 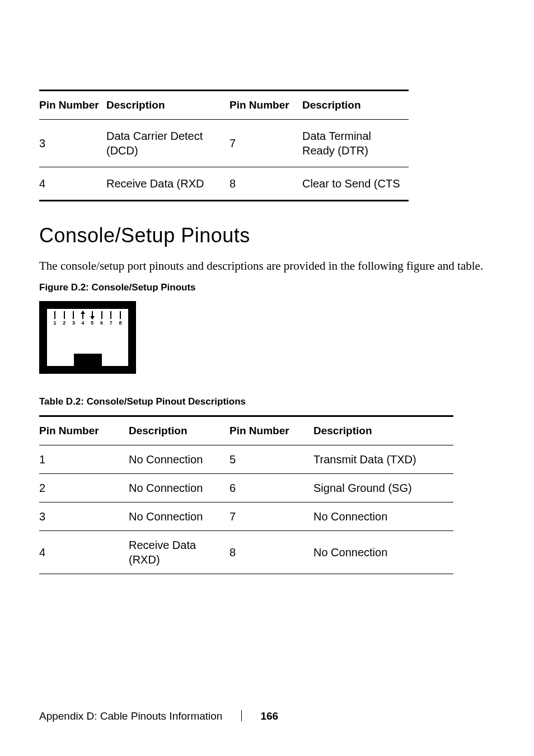 What do you see at coordinates (267, 402) in the screenshot?
I see `table-caption: Table D.2: Console/Setup Pinout Descript…` at bounding box center [267, 402].